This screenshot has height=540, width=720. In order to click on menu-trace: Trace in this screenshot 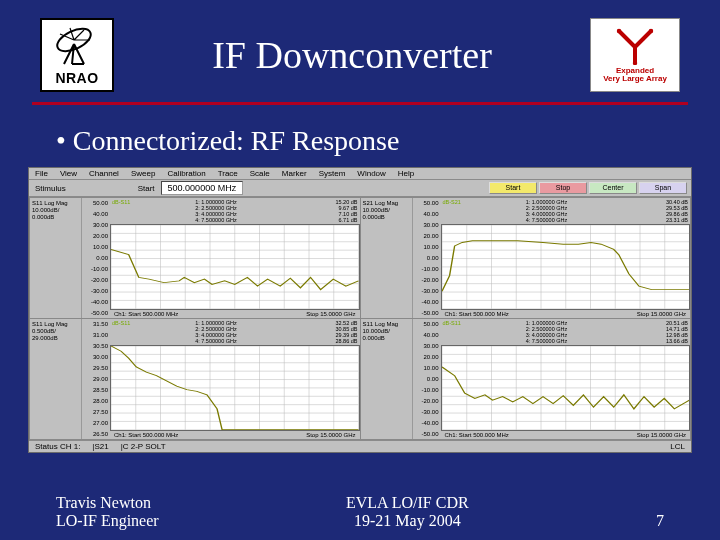, I will do `click(228, 174)`.